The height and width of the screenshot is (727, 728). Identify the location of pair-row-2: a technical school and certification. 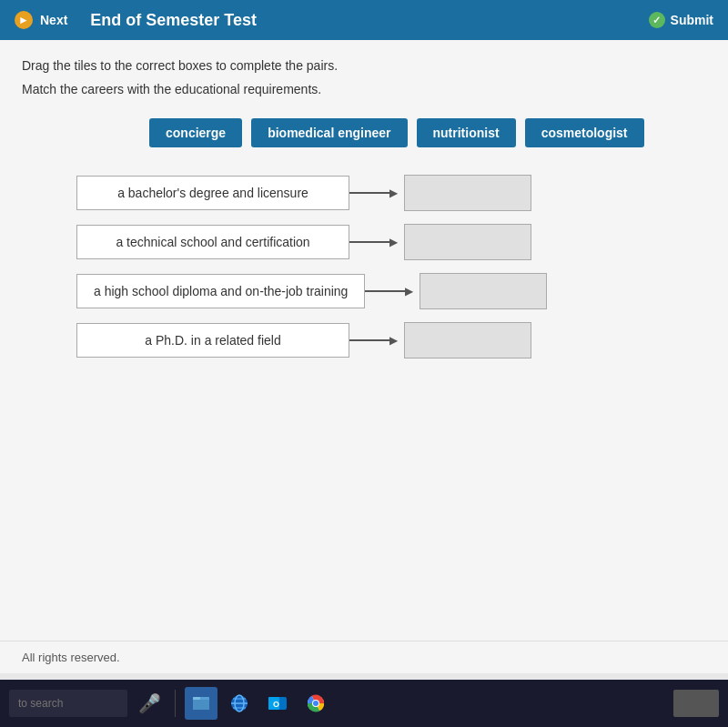
(391, 242).